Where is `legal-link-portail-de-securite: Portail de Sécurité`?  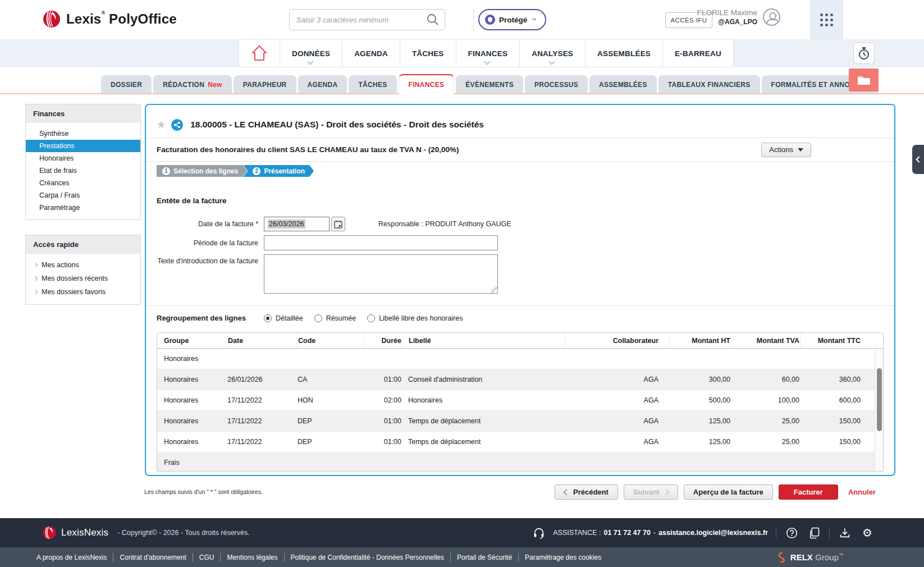
legal-link-portail-de-securite: Portail de Sécurité is located at coordinates (484, 557).